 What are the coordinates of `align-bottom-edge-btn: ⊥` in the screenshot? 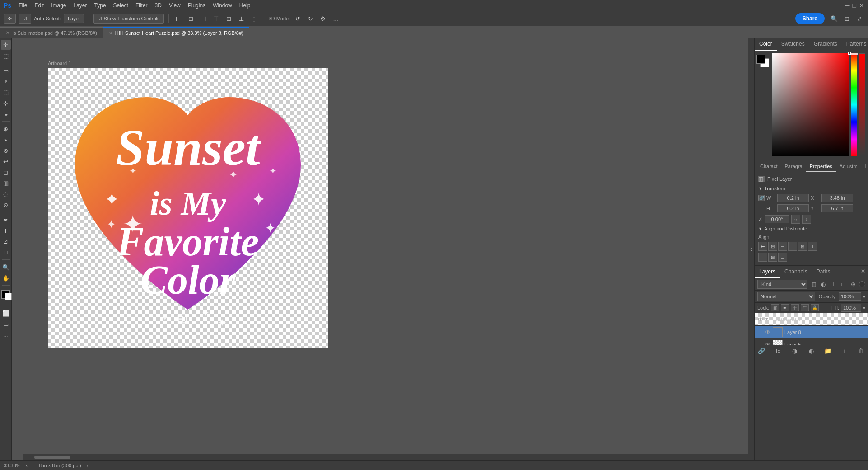 It's located at (812, 246).